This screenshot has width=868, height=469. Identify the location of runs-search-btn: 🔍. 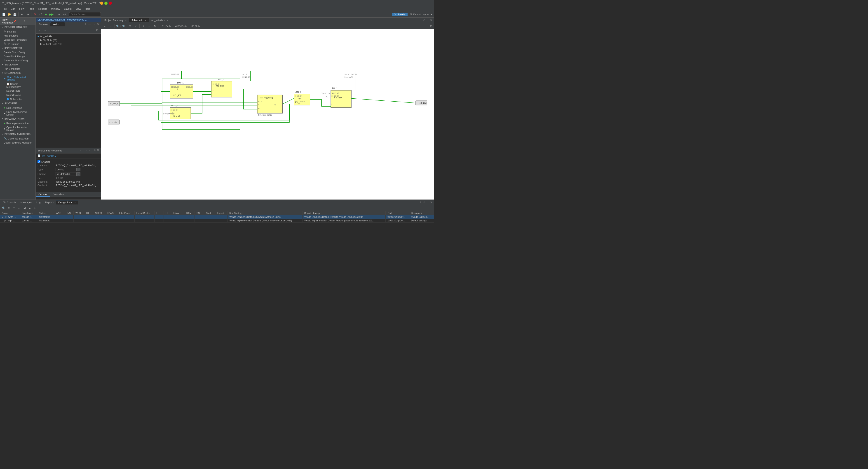
(3, 208).